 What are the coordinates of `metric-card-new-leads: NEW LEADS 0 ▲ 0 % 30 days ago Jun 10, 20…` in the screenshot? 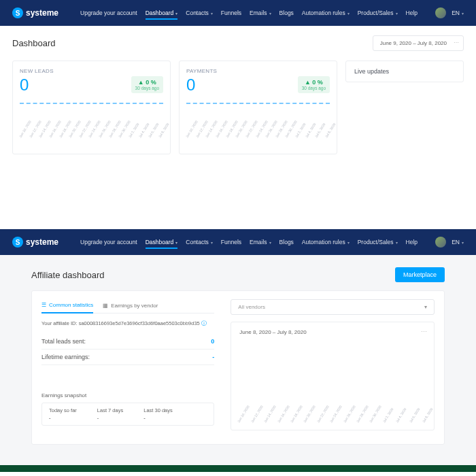 It's located at (91, 107).